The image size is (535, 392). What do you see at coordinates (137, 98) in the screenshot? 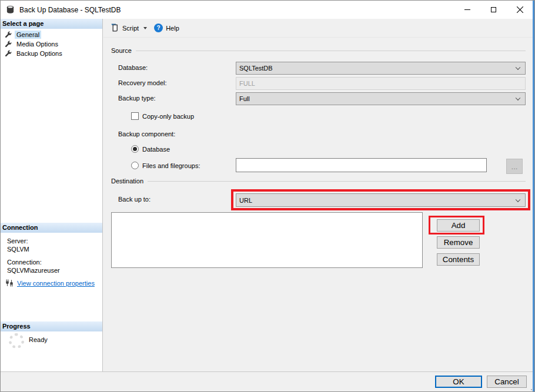
I see `backup-type-label: Backup type:` at bounding box center [137, 98].